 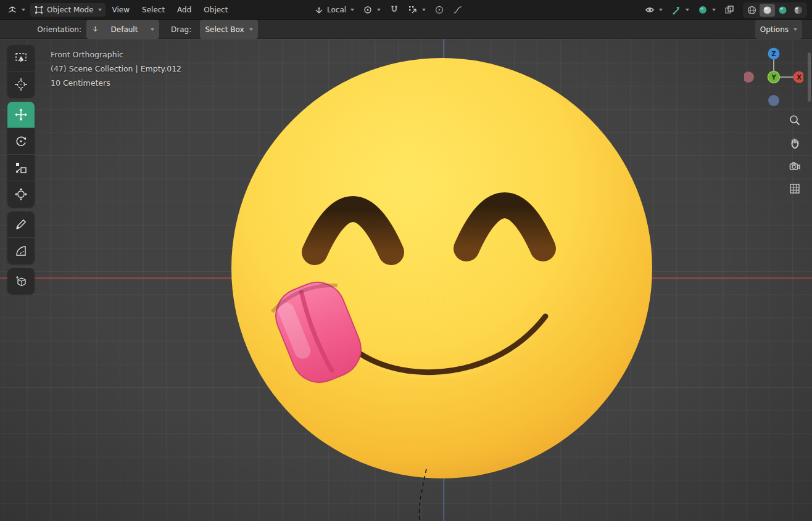 I want to click on gizmo-y-label: Y, so click(x=774, y=78).